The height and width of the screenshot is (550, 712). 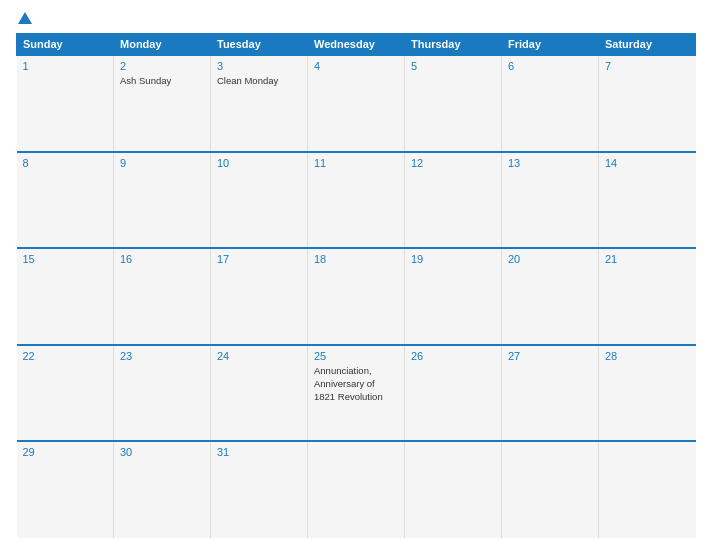 I want to click on calendar-cell: 10, so click(x=260, y=200).